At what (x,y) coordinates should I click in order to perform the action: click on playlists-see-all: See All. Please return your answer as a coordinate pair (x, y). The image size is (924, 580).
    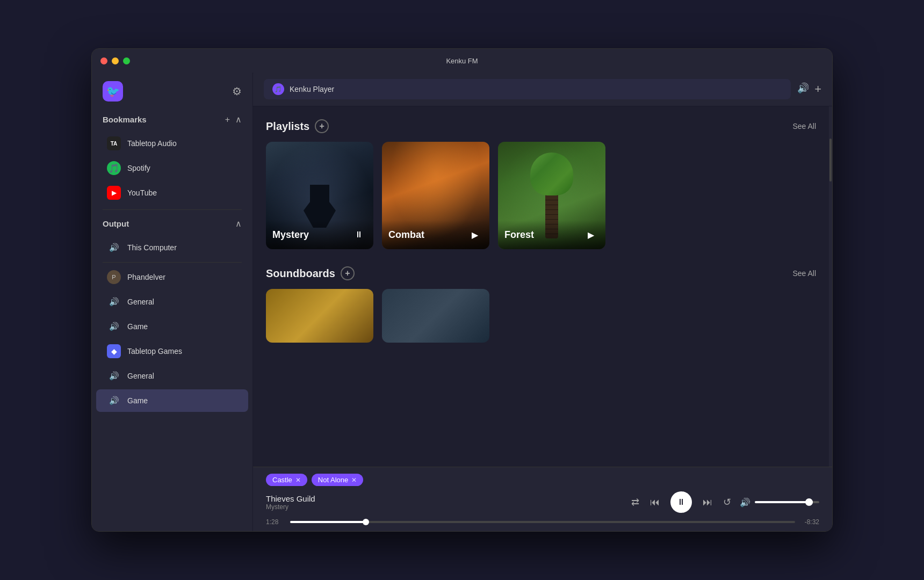
    Looking at the image, I should click on (804, 126).